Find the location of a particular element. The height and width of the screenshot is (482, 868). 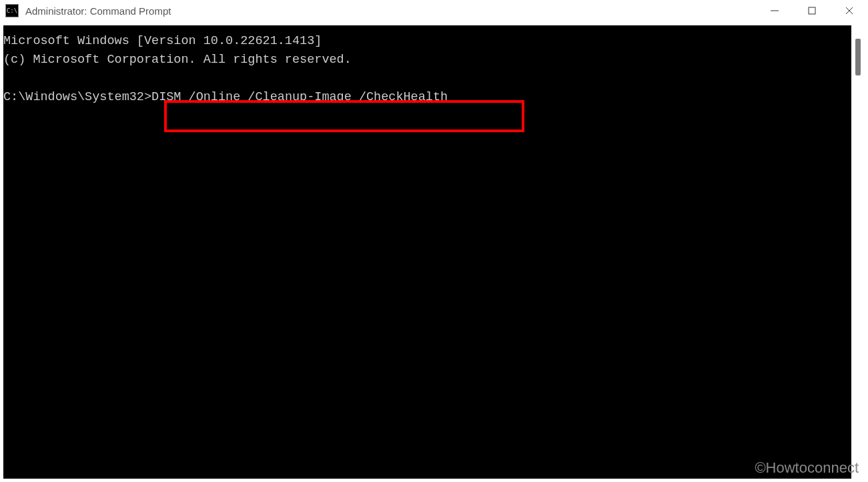

maximize-button is located at coordinates (812, 11).